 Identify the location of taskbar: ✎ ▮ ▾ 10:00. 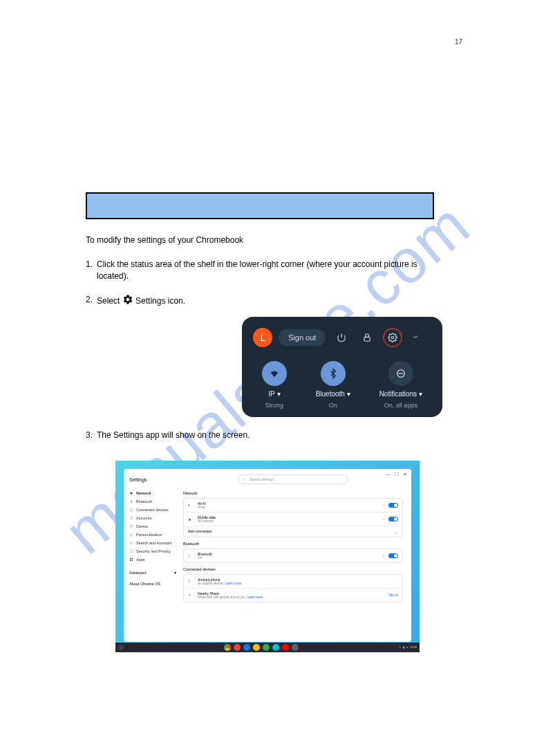
(268, 647).